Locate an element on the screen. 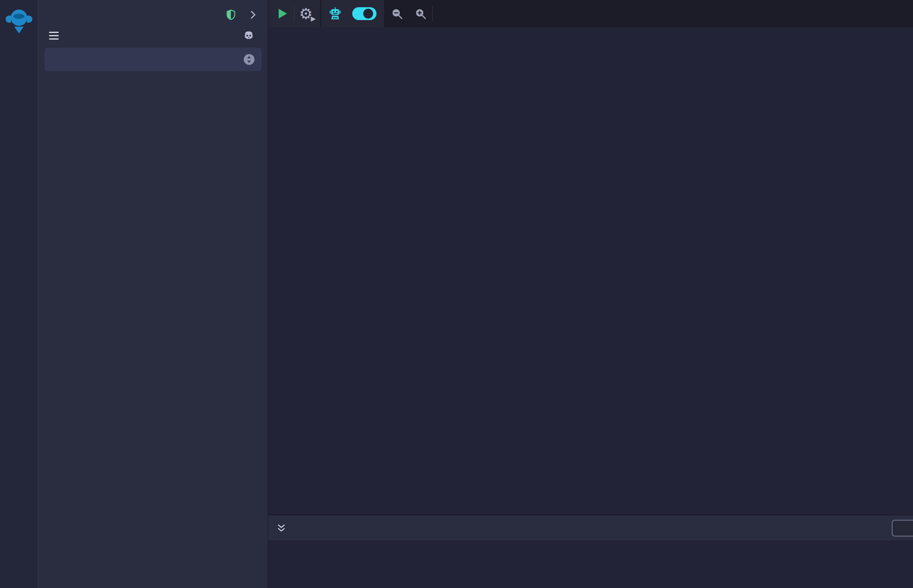  workspaces-menu-icon is located at coordinates (54, 36).